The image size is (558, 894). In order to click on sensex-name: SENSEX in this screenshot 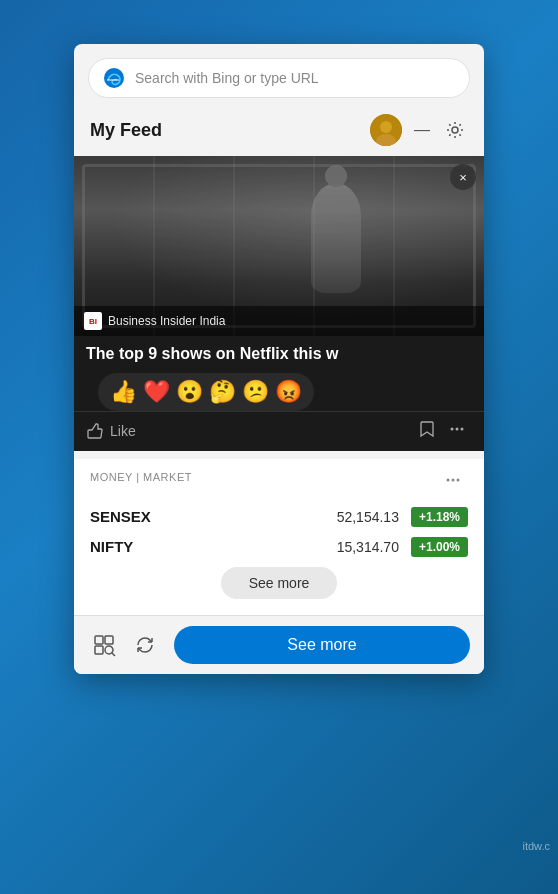, I will do `click(214, 516)`.